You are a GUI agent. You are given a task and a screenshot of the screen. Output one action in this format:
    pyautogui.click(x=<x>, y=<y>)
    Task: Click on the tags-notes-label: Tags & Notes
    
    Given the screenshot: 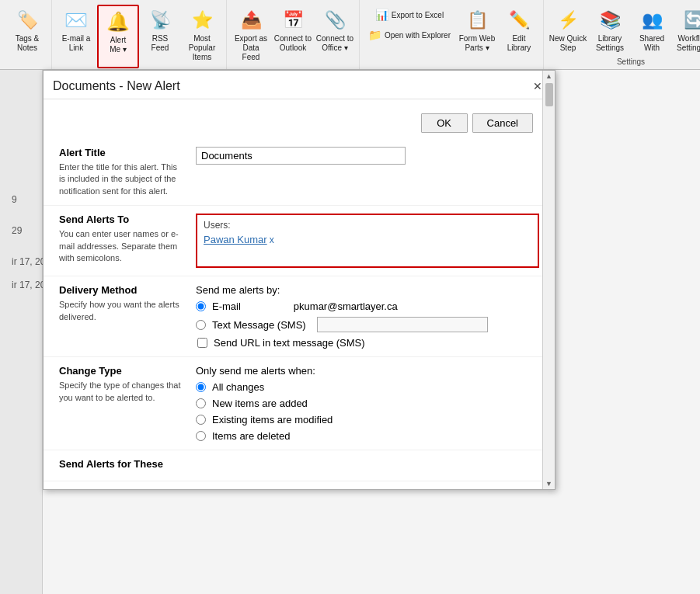 What is the action you would take?
    pyautogui.click(x=27, y=43)
    